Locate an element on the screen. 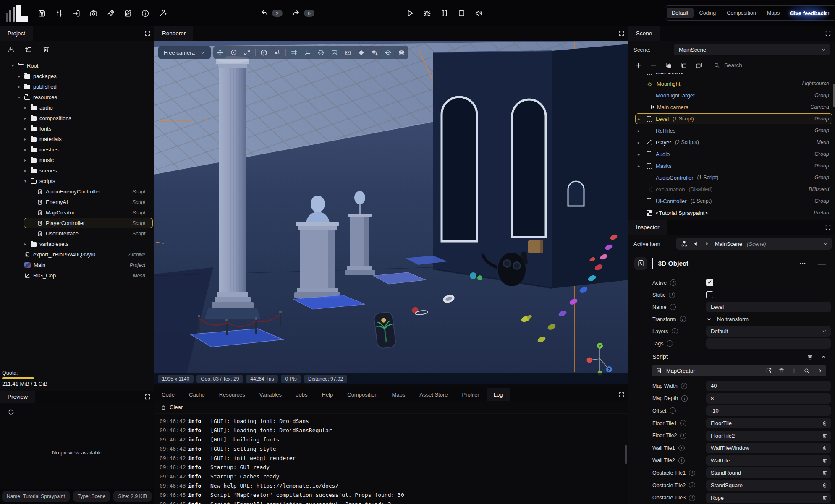 The width and height of the screenshot is (835, 504). scene-node-uicontroller: UI-Controller(1 Script)Group is located at coordinates (732, 201).